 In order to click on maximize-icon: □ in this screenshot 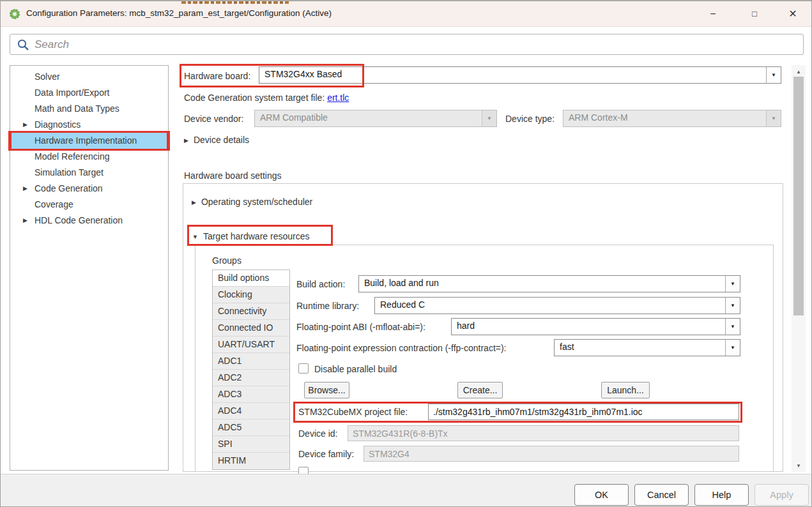, I will do `click(755, 14)`.